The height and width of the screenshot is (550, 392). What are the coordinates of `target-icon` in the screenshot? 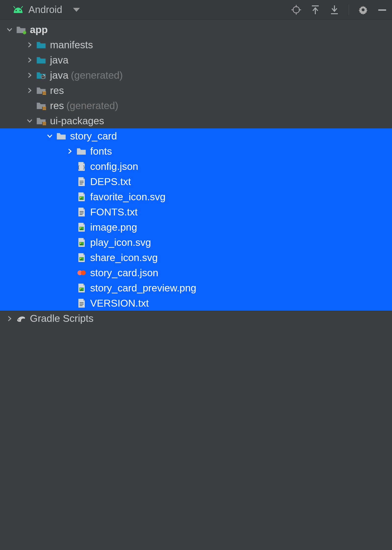 It's located at (296, 10).